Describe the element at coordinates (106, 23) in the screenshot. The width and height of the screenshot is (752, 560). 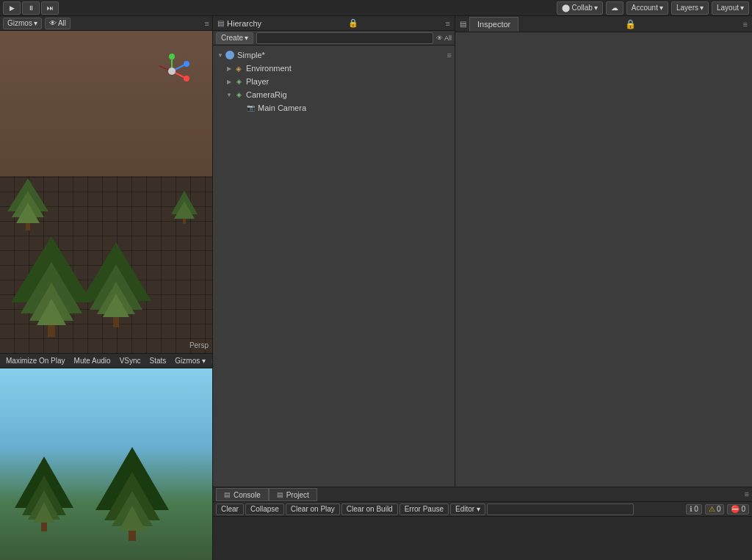
I see `scene-toolbar: Gizmos ▾ 👁 All ≡` at that location.